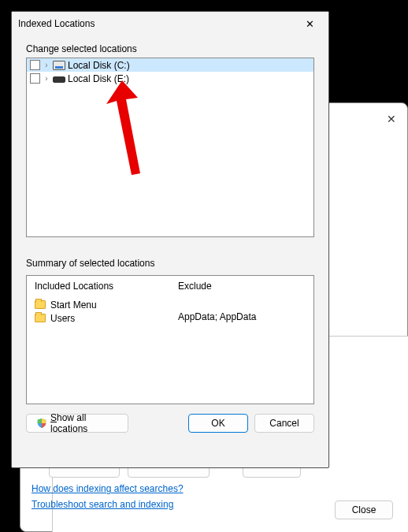  I want to click on exclude-column: Exclude AppData; AppData, so click(242, 340).